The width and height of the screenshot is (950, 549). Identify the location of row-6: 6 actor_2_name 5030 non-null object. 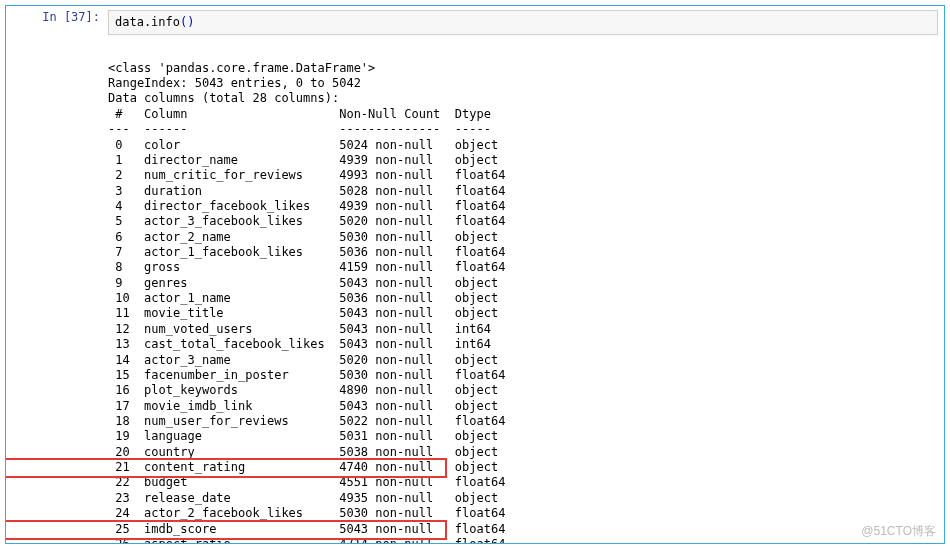
(306, 237).